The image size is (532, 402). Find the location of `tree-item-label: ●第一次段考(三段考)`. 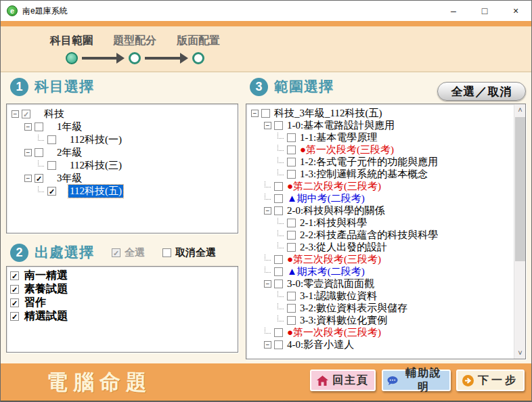

tree-item-label: ●第一次段考(三段考) is located at coordinates (334, 333).